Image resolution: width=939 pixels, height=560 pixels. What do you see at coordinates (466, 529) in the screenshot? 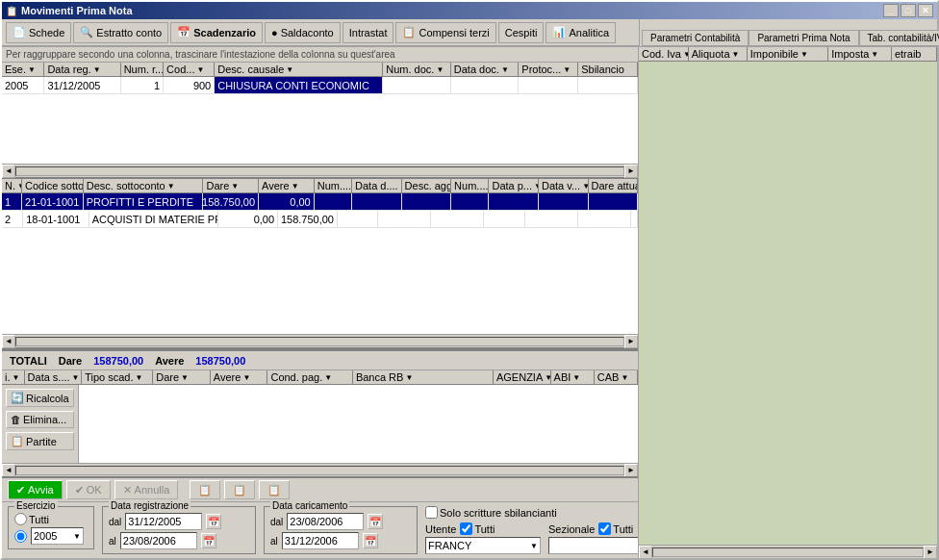
I see `tutti2-checkbox` at bounding box center [466, 529].